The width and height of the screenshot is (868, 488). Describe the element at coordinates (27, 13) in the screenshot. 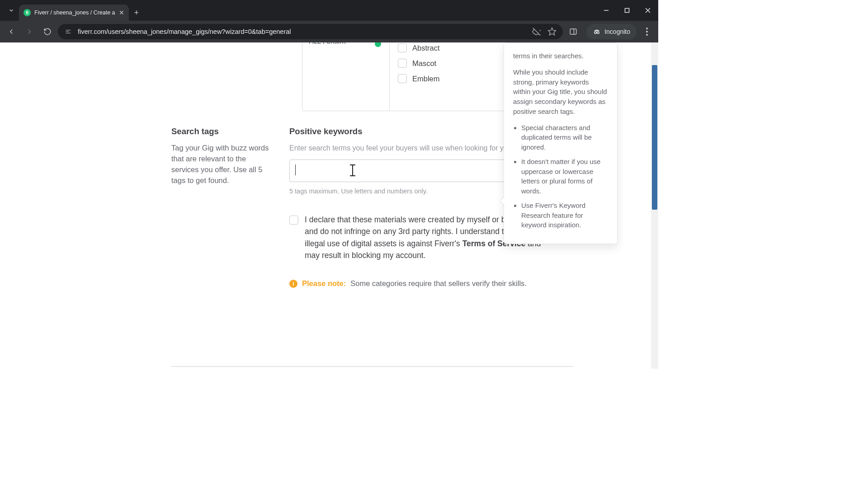

I see `fiverr-favicon-icon: fi` at that location.